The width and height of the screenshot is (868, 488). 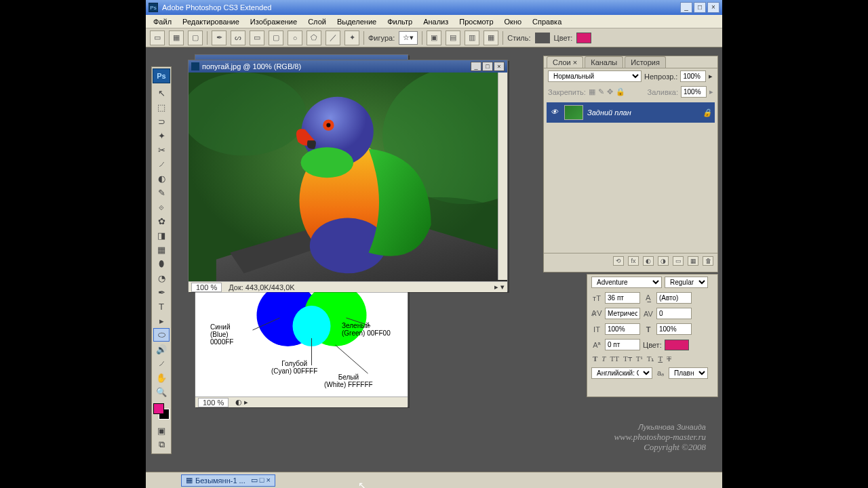 What do you see at coordinates (161, 121) in the screenshot?
I see `lasso-tool: ⊃` at bounding box center [161, 121].